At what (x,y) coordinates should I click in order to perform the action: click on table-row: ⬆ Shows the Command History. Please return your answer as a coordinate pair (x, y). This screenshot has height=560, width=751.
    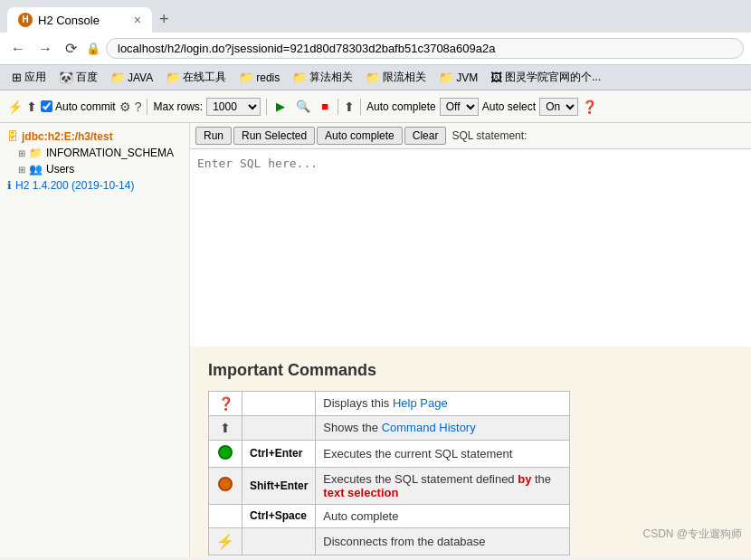
    Looking at the image, I should click on (389, 427).